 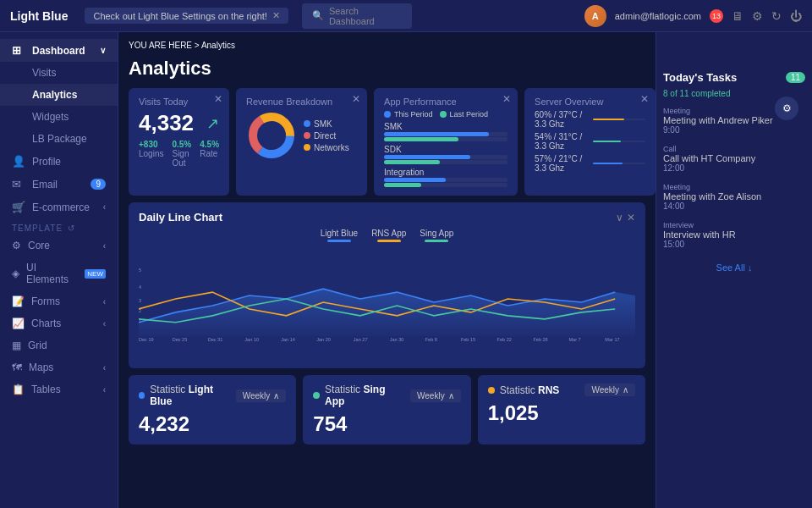 What do you see at coordinates (59, 73) in the screenshot?
I see `sidebar-item-visits: Visits` at bounding box center [59, 73].